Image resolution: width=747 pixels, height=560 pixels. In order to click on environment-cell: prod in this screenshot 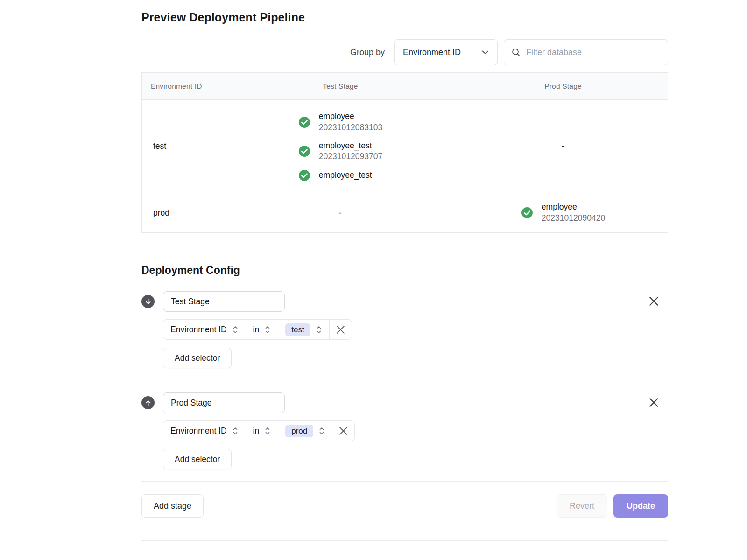, I will do `click(182, 213)`.